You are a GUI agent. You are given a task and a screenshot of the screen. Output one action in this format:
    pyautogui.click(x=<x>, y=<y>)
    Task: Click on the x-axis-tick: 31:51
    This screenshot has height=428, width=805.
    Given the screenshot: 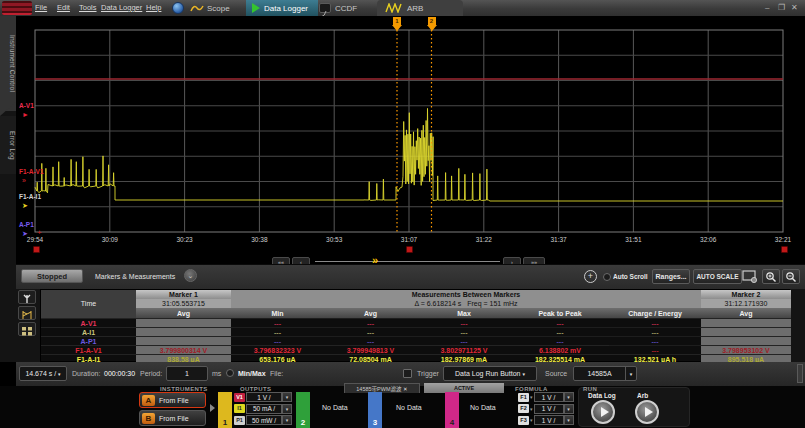 What is the action you would take?
    pyautogui.click(x=633, y=240)
    